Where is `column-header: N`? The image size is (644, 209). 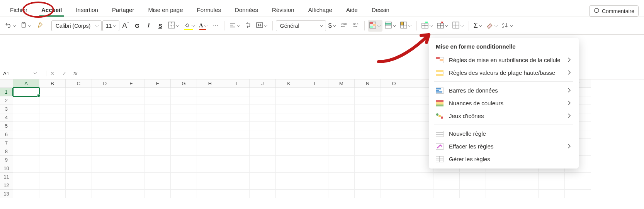
column-header: N is located at coordinates (368, 84).